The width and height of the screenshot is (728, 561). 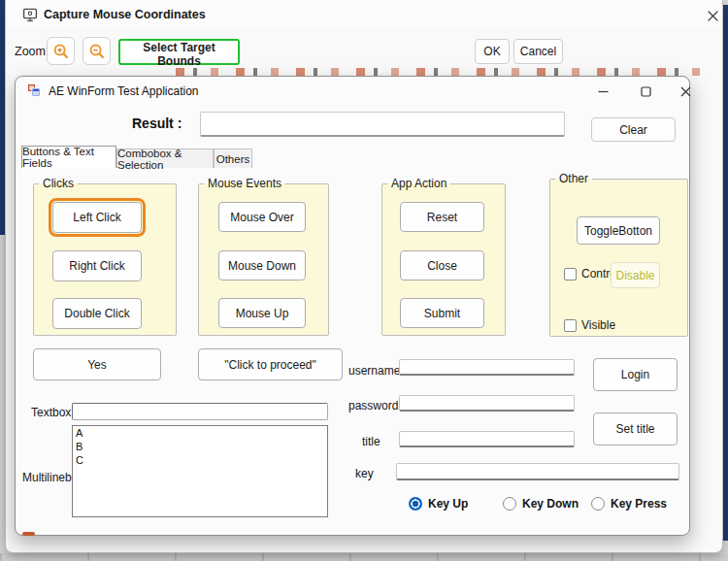 I want to click on mouse-down-button: Mouse Down, so click(x=262, y=266).